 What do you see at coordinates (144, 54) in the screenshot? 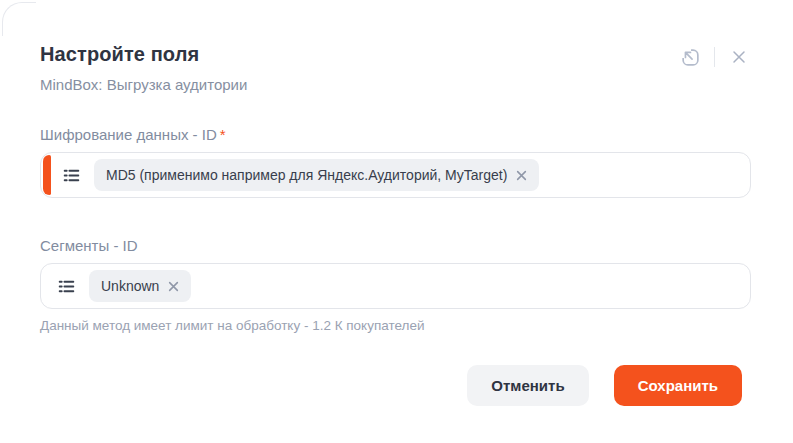
I see `dialog-title: Настройте поля` at bounding box center [144, 54].